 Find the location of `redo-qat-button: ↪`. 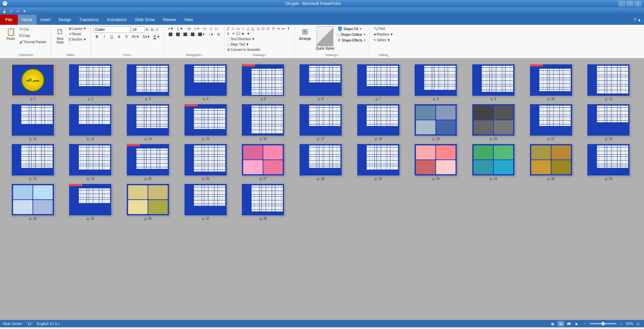

redo-qat-button: ↪ is located at coordinates (18, 11).